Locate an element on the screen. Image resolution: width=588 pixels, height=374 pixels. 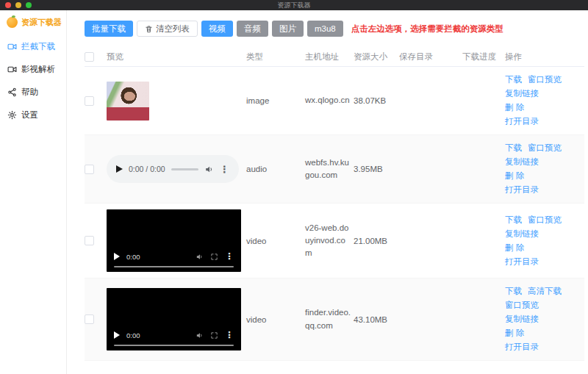
size-cell: 3.95MB is located at coordinates (376, 169).